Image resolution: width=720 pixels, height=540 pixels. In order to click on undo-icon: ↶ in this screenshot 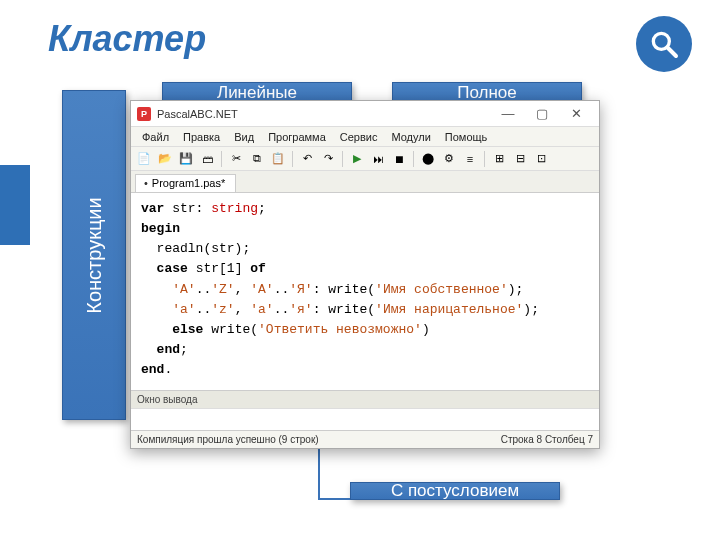, I will do `click(307, 159)`.